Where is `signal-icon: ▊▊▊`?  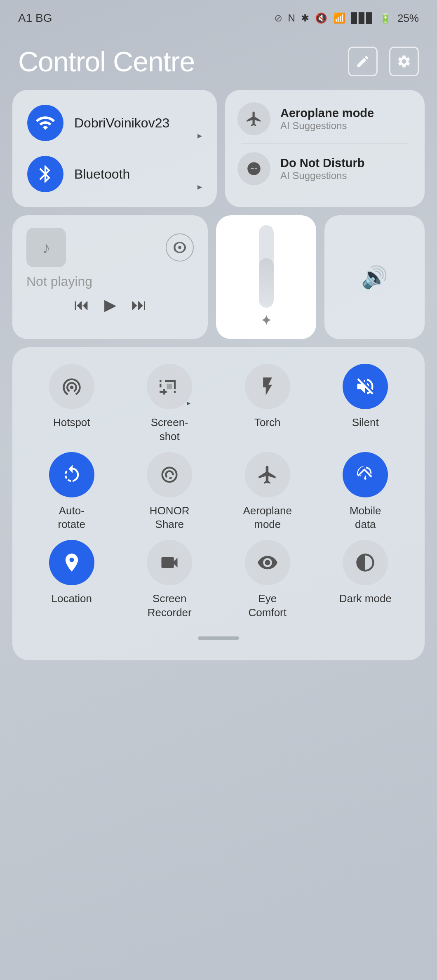
signal-icon: ▊▊▊ is located at coordinates (362, 18).